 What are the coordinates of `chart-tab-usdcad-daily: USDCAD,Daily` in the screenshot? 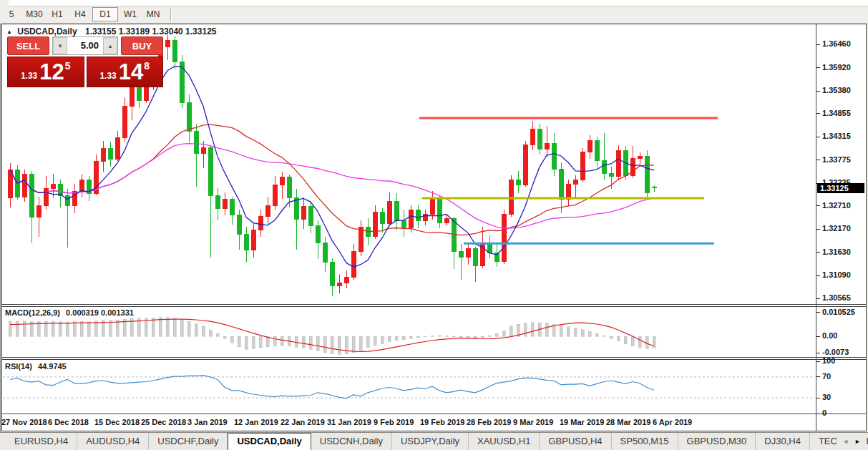 It's located at (269, 441).